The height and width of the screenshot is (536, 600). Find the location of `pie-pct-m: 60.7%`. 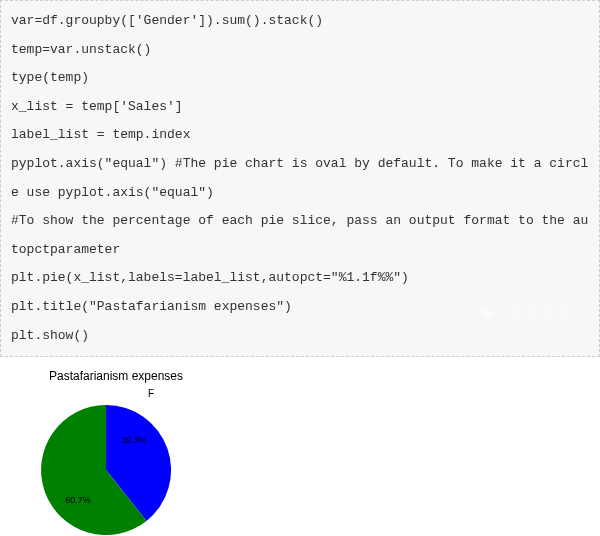

pie-pct-m: 60.7% is located at coordinates (78, 500).